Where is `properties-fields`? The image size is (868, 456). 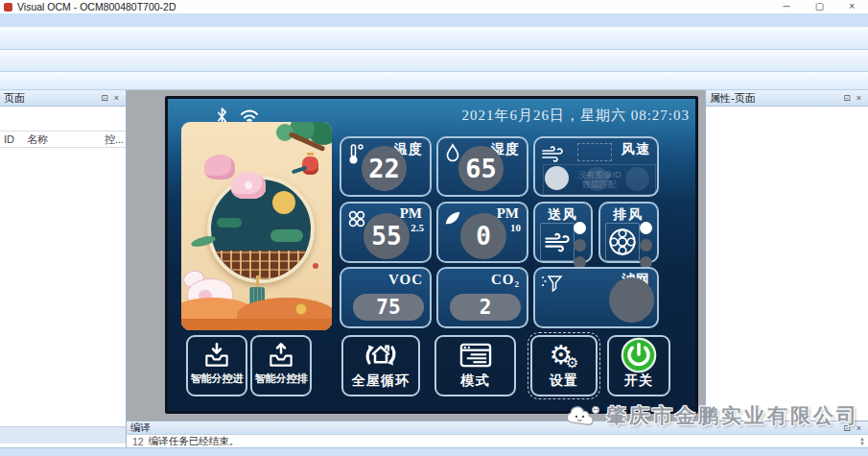 properties-fields is located at coordinates (786, 109).